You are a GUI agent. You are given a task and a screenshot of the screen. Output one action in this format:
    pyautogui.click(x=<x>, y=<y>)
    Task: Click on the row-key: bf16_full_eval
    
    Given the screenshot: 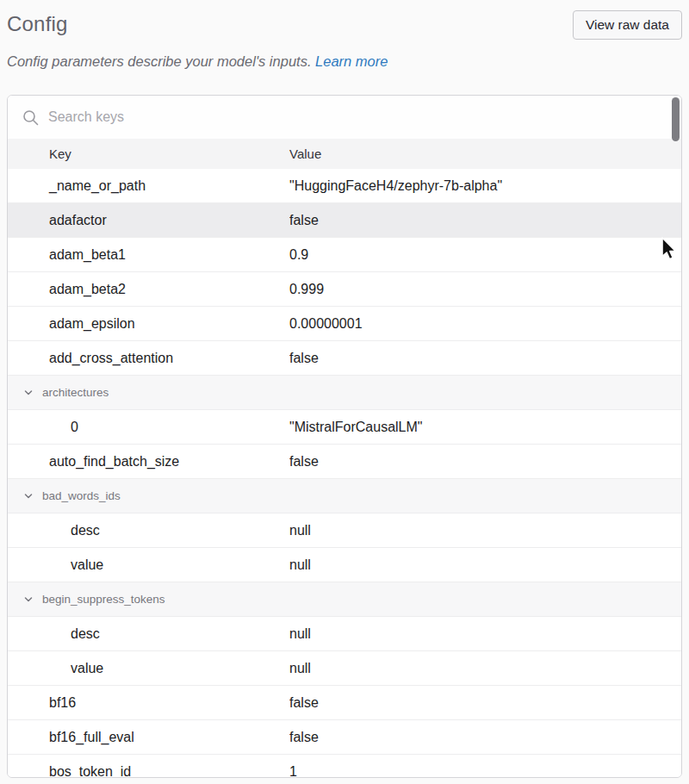 What is the action you would take?
    pyautogui.click(x=91, y=737)
    